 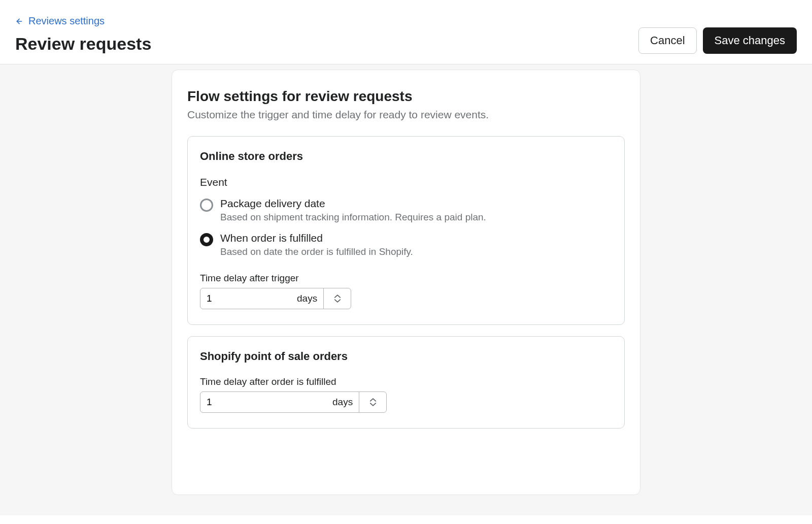 I want to click on online-delay-unit: days, so click(x=307, y=299).